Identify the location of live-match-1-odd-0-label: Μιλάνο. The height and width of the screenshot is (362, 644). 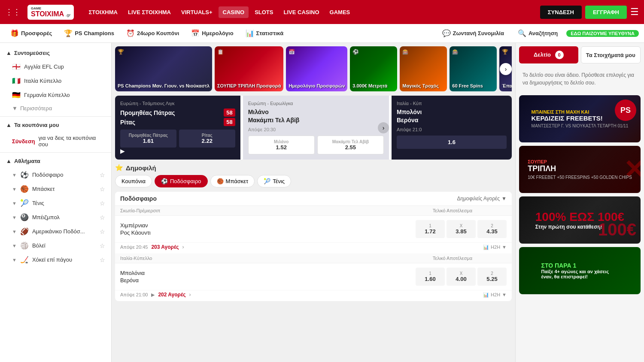
(282, 142).